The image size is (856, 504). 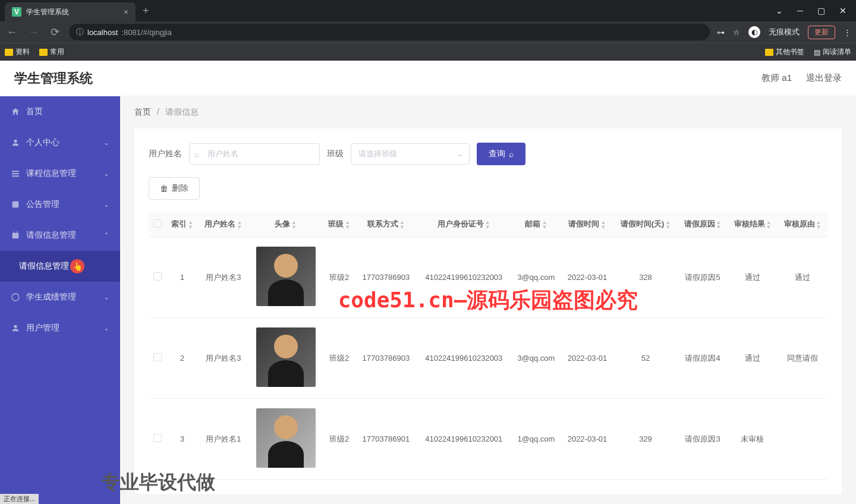 What do you see at coordinates (428, 11) in the screenshot?
I see `tab-bar: V 学生管理系统 × + ⌄ ─ ▢ ✕` at bounding box center [428, 11].